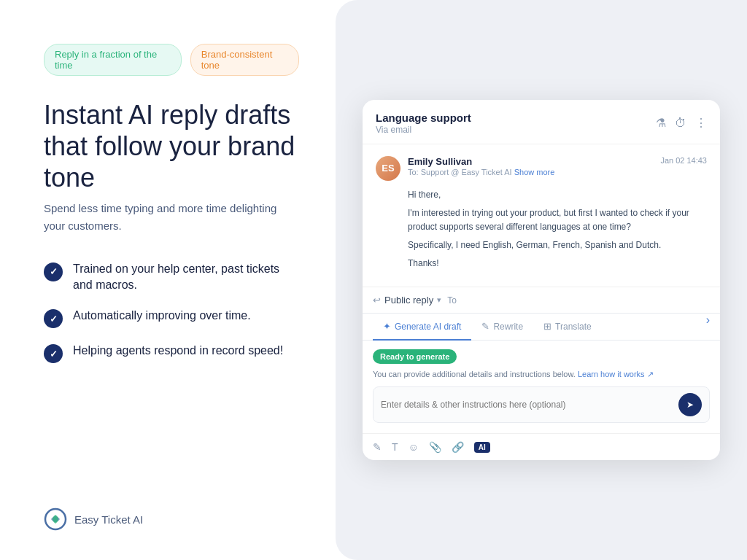  I want to click on subtitle: Spend less time typing and more time del…, so click(168, 217).